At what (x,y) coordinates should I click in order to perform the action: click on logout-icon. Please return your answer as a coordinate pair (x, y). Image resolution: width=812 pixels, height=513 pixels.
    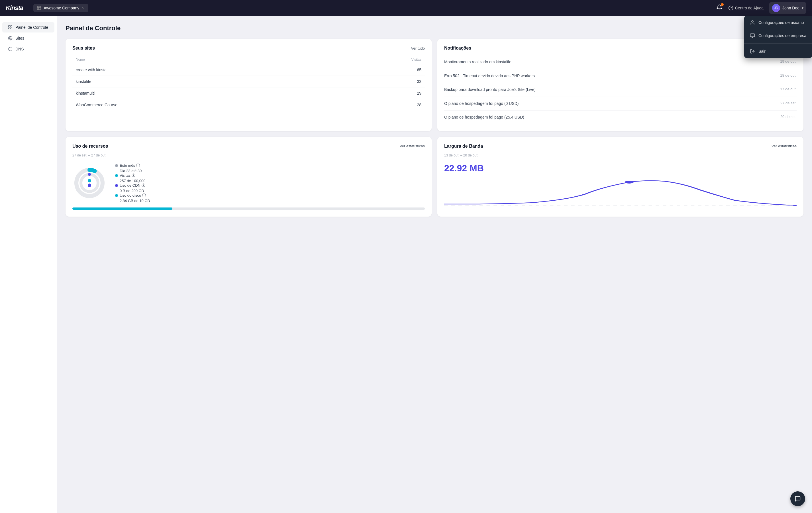
    Looking at the image, I should click on (753, 51).